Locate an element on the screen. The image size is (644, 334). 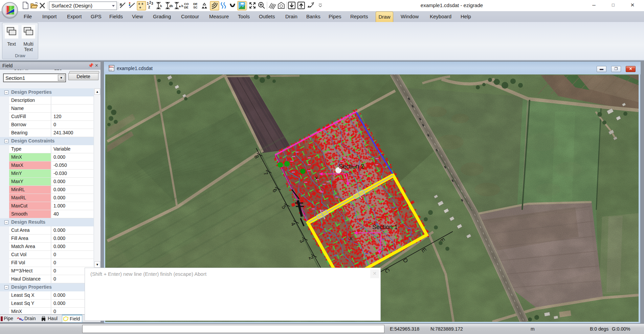
svg-text: Surface2 (Design) is located at coordinates (72, 5).